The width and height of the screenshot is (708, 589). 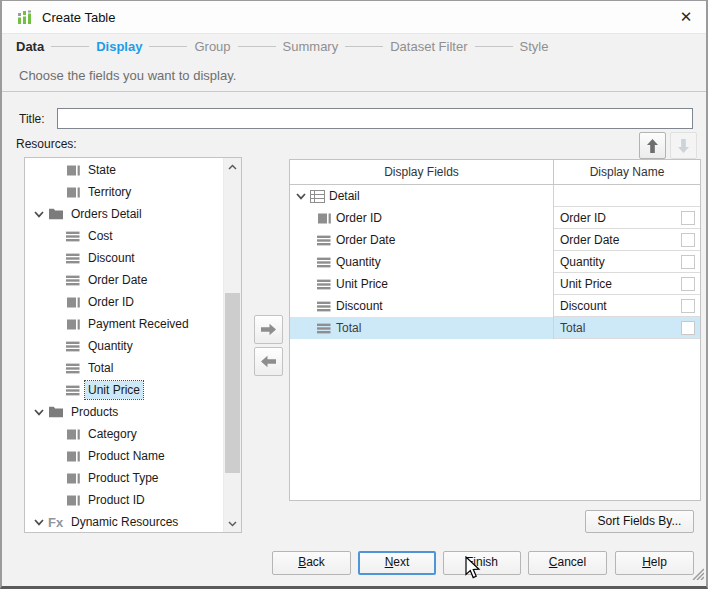 I want to click on tree-item-label: Total, so click(x=100, y=368).